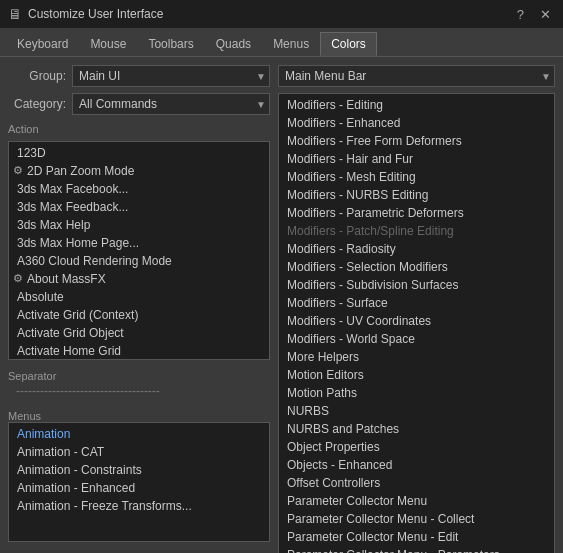 This screenshot has width=563, height=553. I want to click on right-list-item: Modifiers - Subdivision Surfaces, so click(416, 285).